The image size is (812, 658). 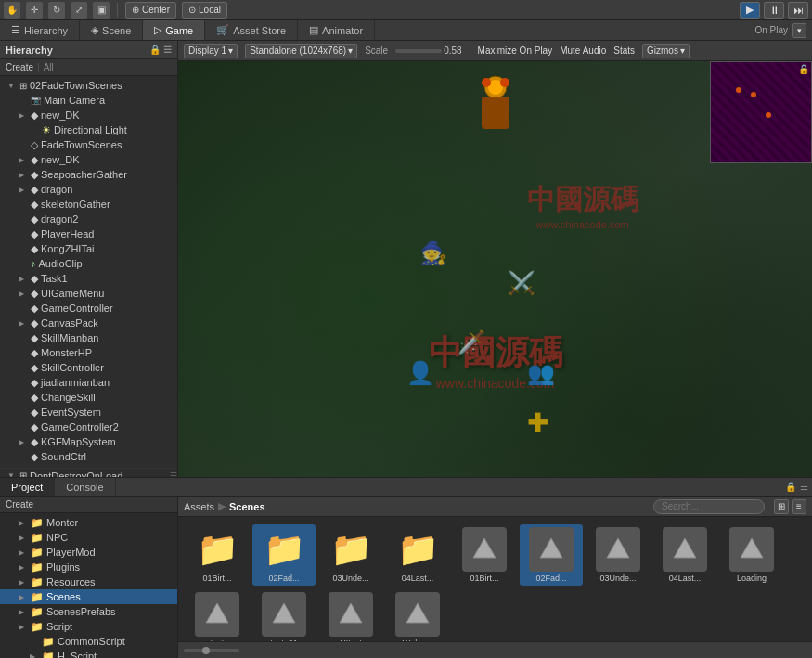 What do you see at coordinates (774, 10) in the screenshot?
I see `pause-button: ⏸` at bounding box center [774, 10].